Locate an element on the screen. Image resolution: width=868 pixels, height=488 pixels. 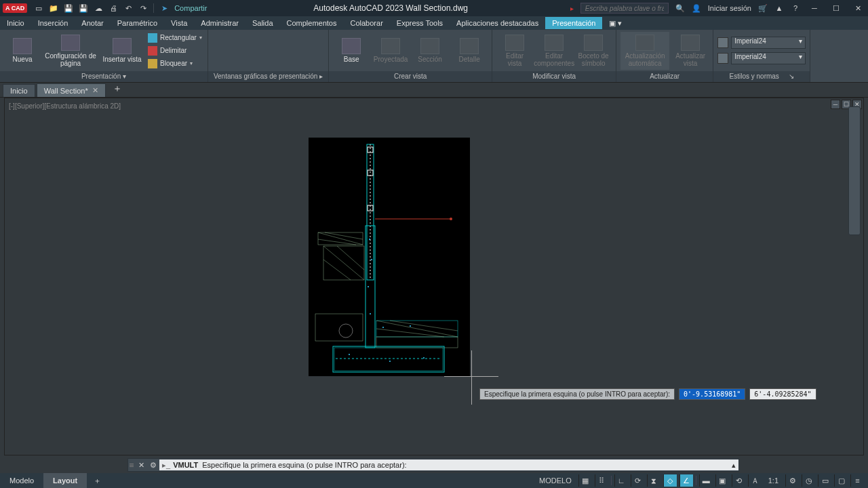
plot-icon: 🖨 is located at coordinates (113, 8).